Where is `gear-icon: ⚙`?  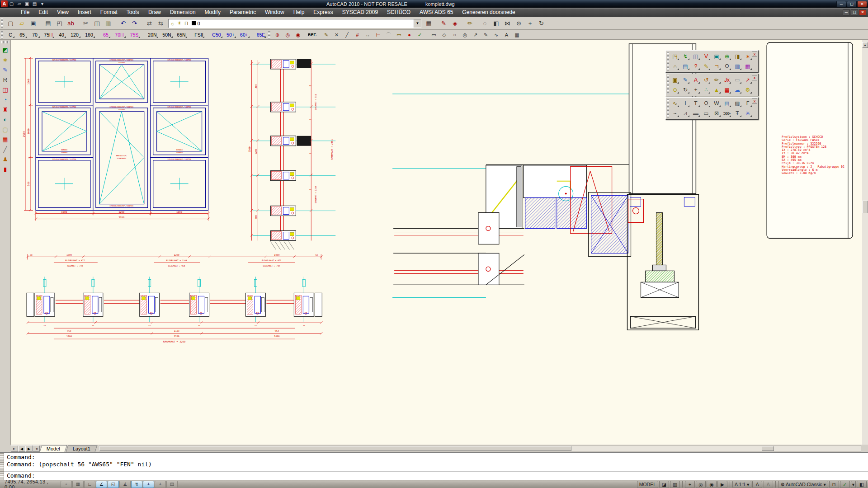
gear-icon: ⚙ is located at coordinates (748, 89).